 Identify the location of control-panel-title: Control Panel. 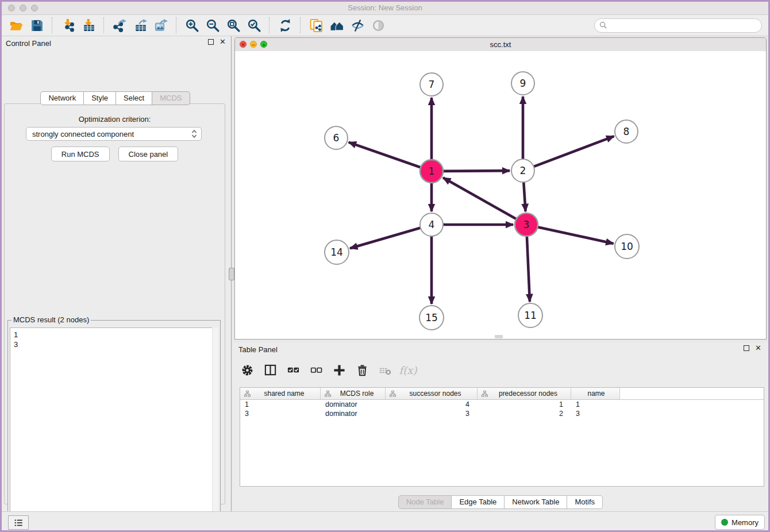
(29, 44).